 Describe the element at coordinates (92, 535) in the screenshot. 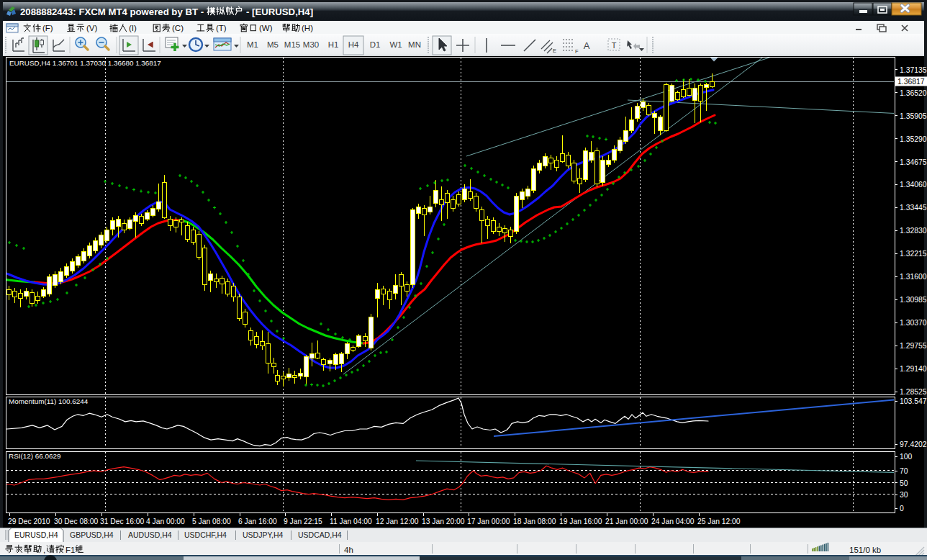

I see `svg-text: GBPUSD,H4` at that location.